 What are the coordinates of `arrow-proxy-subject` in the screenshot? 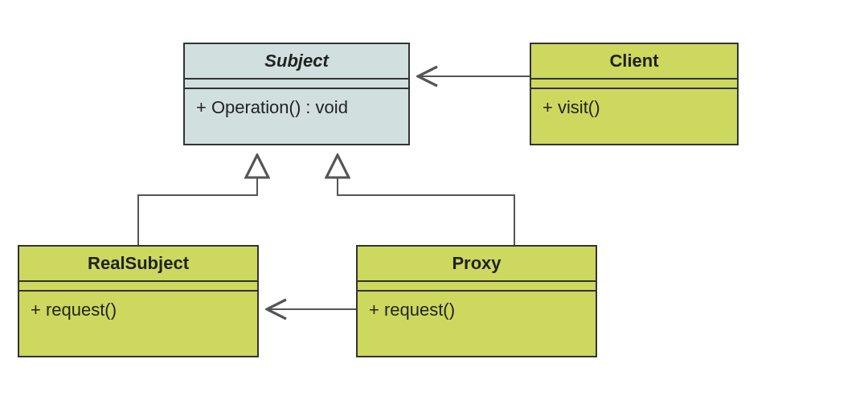 It's located at (426, 201).